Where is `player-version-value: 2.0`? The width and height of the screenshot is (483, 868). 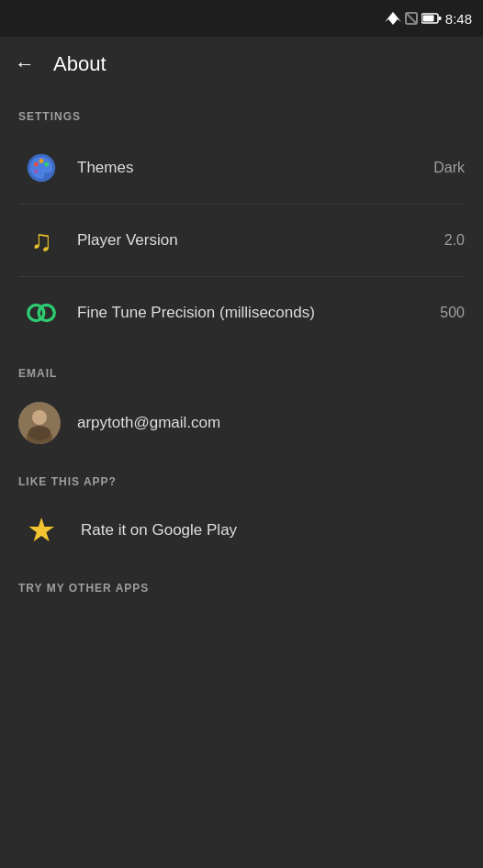
player-version-value: 2.0 is located at coordinates (455, 240).